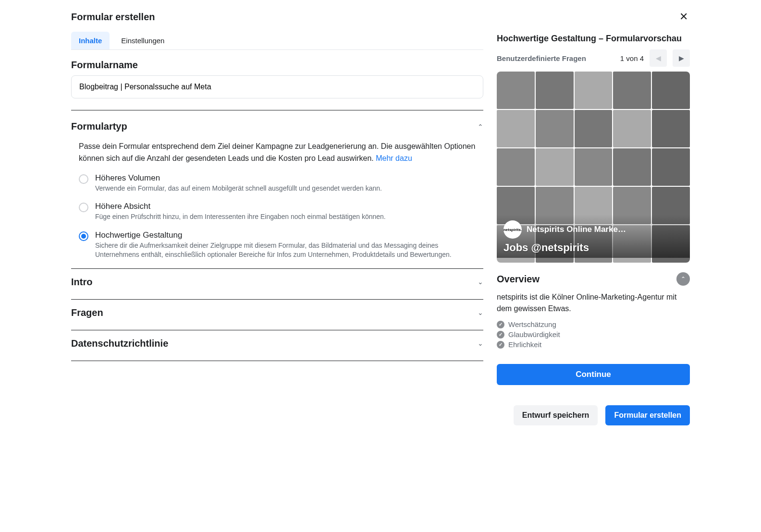  What do you see at coordinates (541, 59) in the screenshot?
I see `preview-step-label: Benutzerdefinierte Fragen` at bounding box center [541, 59].